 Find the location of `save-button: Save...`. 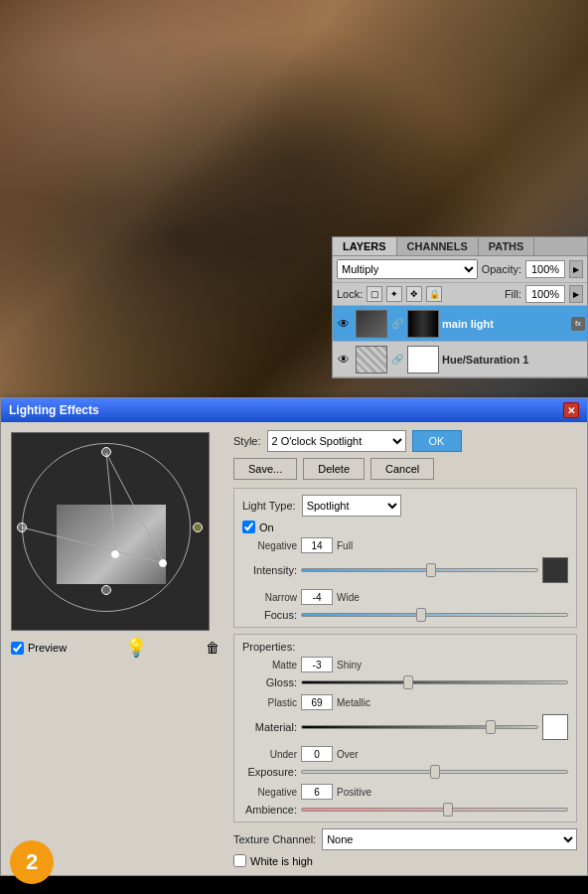

save-button: Save... is located at coordinates (265, 469).